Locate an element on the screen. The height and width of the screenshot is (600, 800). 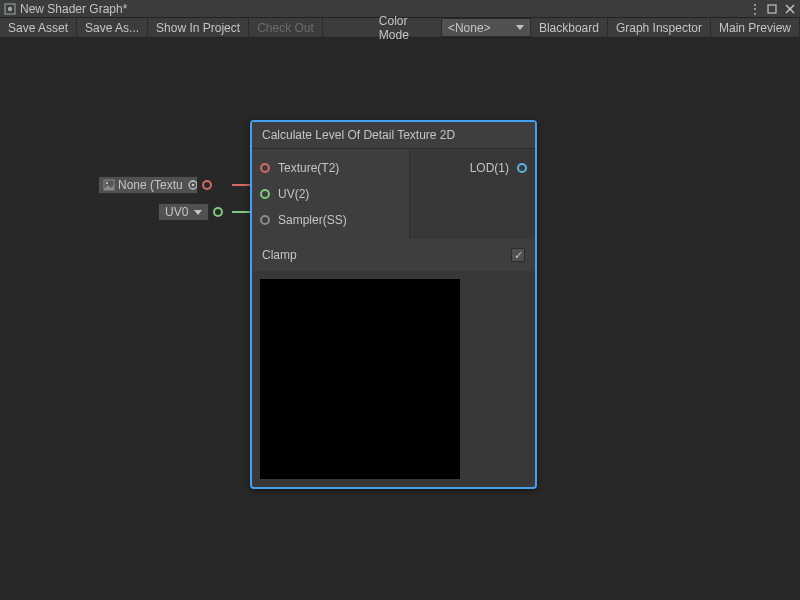
texture-external-port is located at coordinates (207, 185).